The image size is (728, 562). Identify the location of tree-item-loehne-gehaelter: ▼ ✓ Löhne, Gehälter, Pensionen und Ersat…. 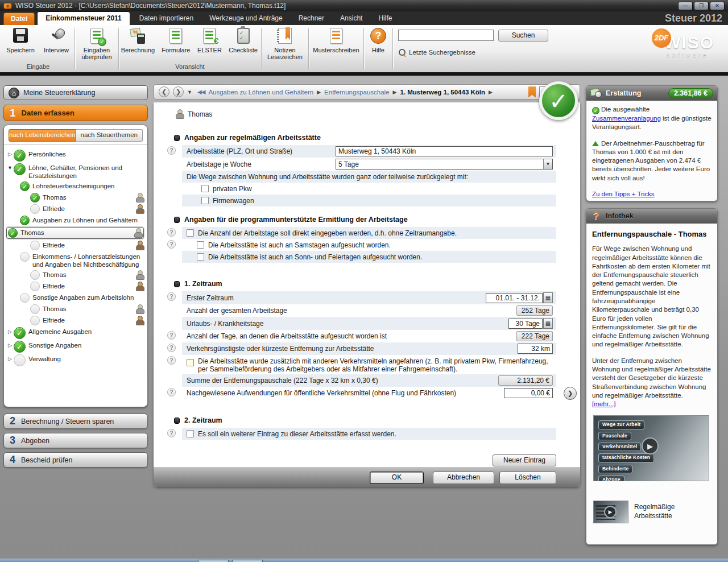
(75, 172).